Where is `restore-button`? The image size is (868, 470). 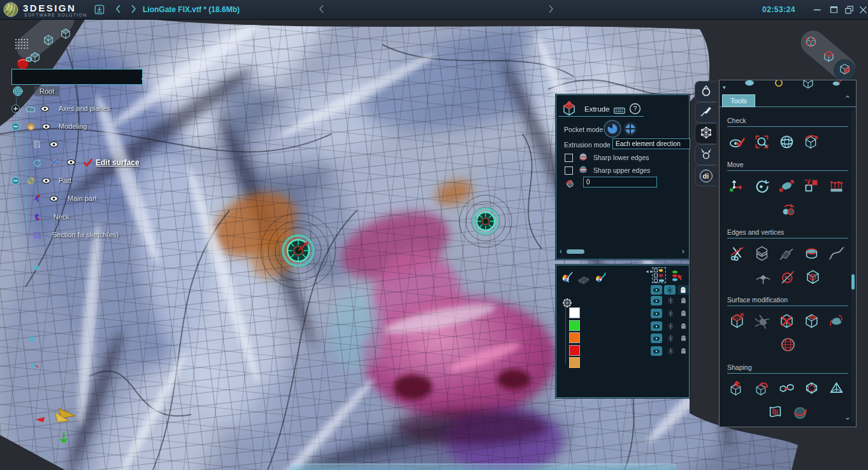
restore-button is located at coordinates (849, 10).